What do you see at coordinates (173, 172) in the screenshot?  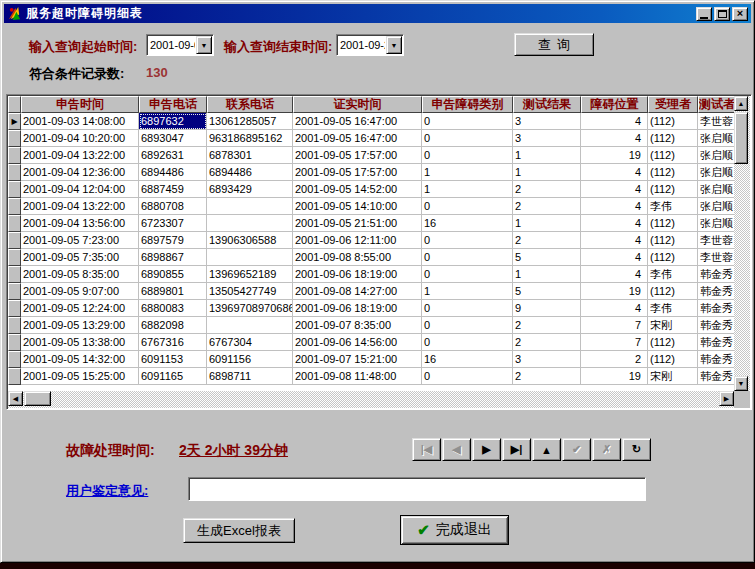 I see `grid-cell: 6894486` at bounding box center [173, 172].